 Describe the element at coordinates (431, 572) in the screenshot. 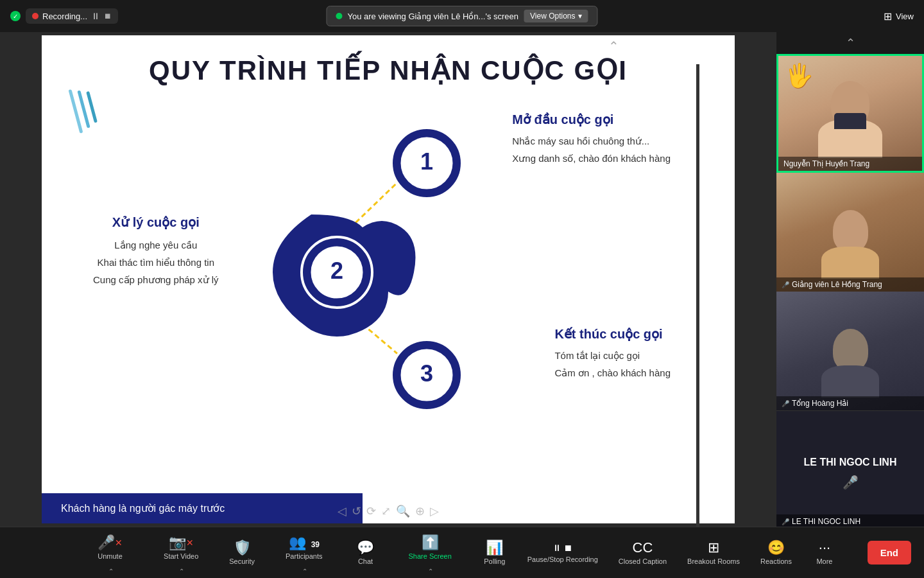

I see `share-screen-chevron: ⌃` at that location.